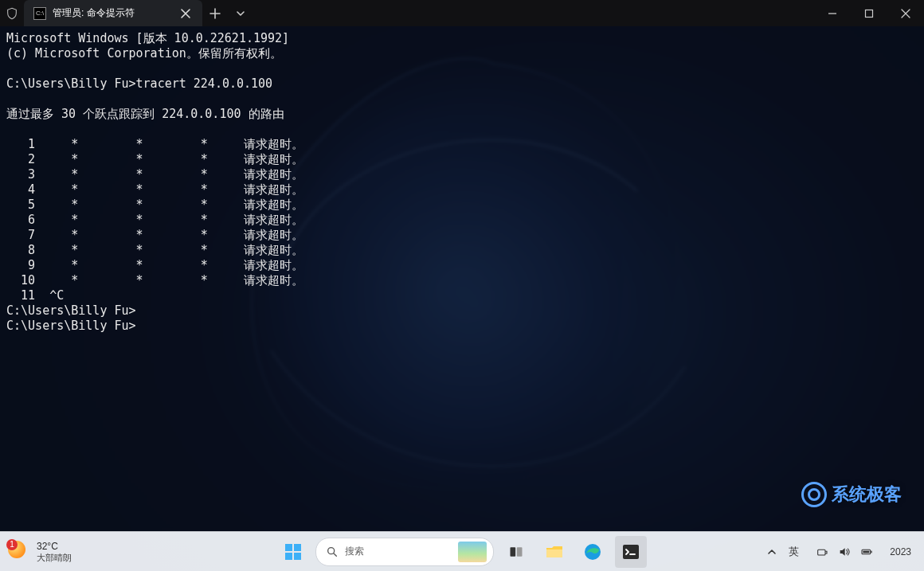 This screenshot has height=571, width=924. What do you see at coordinates (472, 552) in the screenshot?
I see `search-highlight-image` at bounding box center [472, 552].